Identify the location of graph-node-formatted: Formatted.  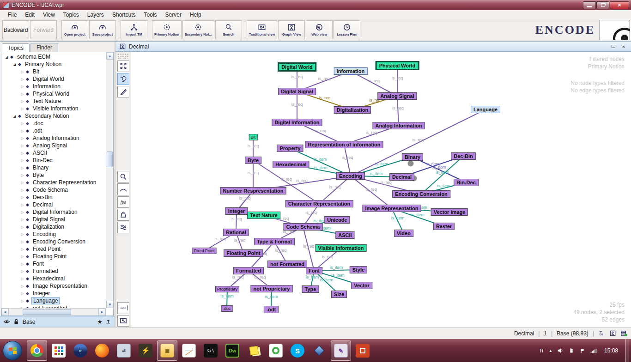
(249, 271).